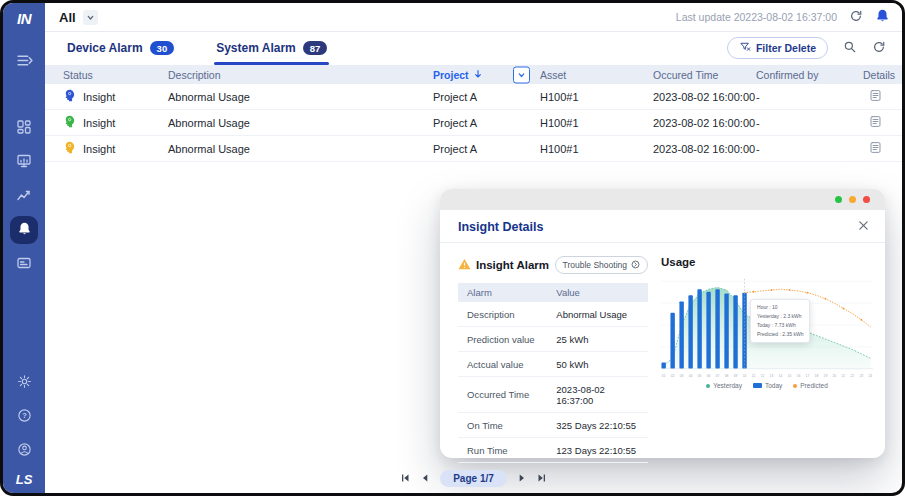  I want to click on next-page-button, so click(522, 478).